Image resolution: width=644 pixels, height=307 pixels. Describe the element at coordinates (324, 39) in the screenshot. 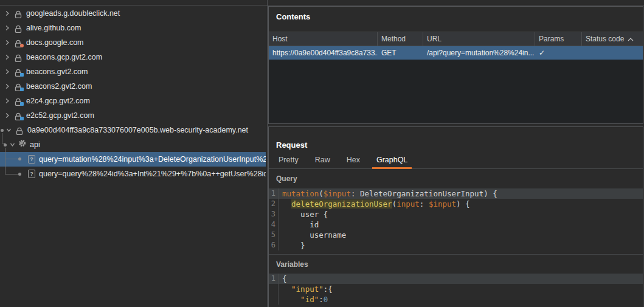

I see `column-header-host: Host` at that location.